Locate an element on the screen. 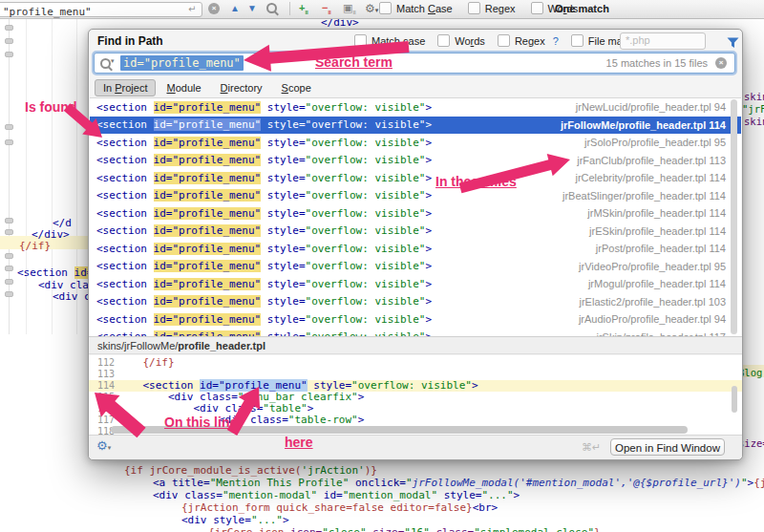  result-file: jrFanClub/profile_header.tpl 113 is located at coordinates (651, 160).